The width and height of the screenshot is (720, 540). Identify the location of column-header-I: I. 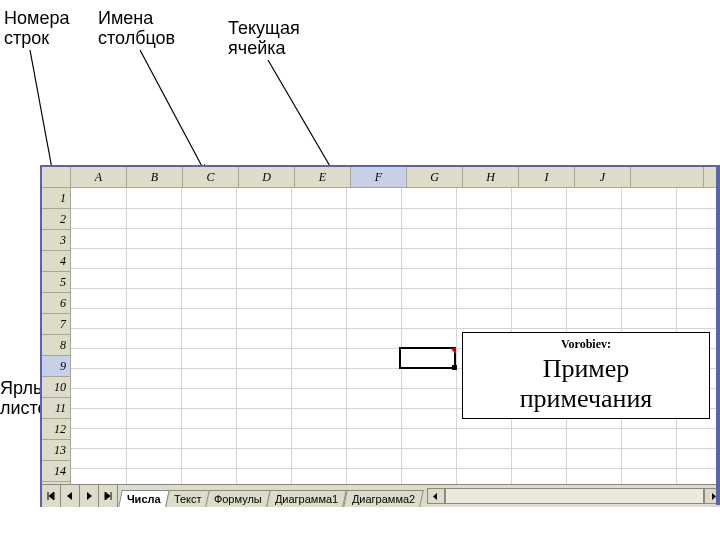
(547, 177).